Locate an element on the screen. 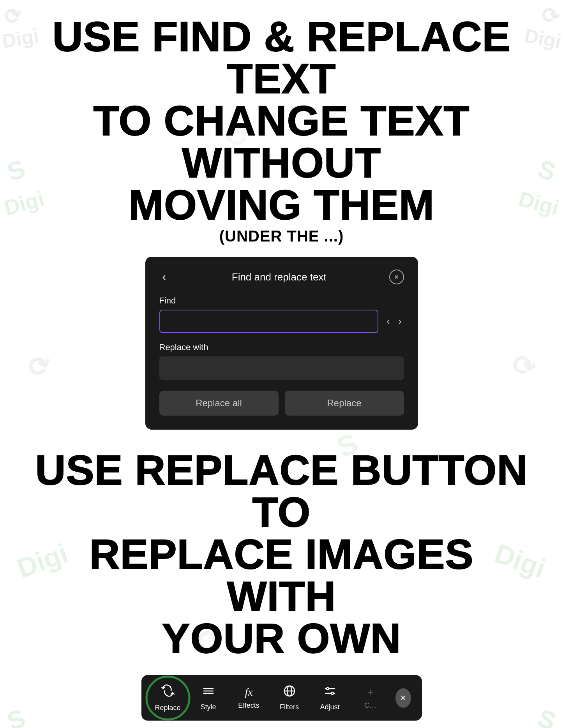 This screenshot has height=728, width=563. middle-title-line2: REPLACE IMAGES WITH is located at coordinates (281, 575).